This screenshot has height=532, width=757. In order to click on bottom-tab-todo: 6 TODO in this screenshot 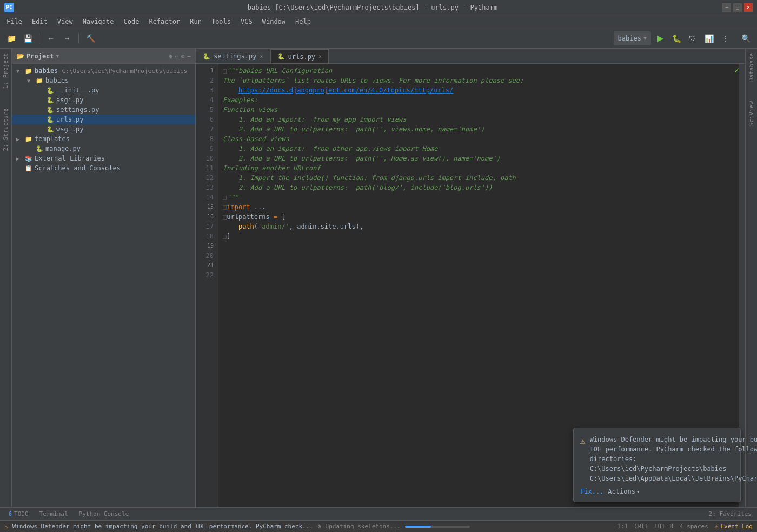, I will do `click(18, 514)`.